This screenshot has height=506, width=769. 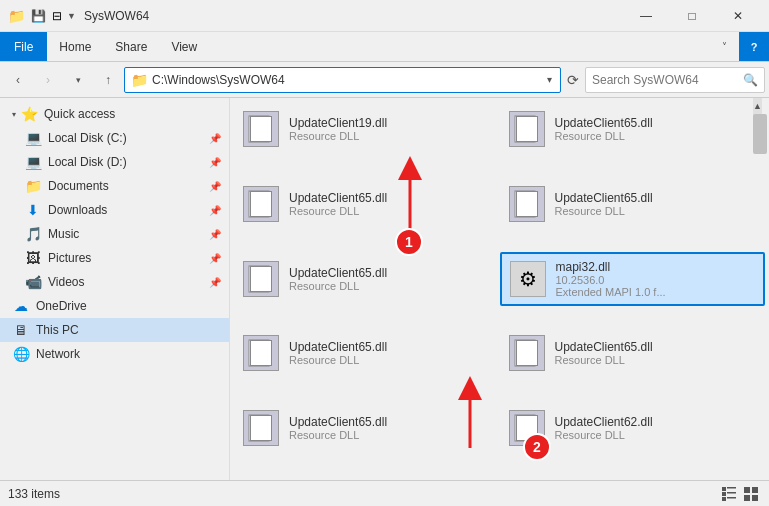 I want to click on videos-icon: 📹, so click(x=33, y=282).